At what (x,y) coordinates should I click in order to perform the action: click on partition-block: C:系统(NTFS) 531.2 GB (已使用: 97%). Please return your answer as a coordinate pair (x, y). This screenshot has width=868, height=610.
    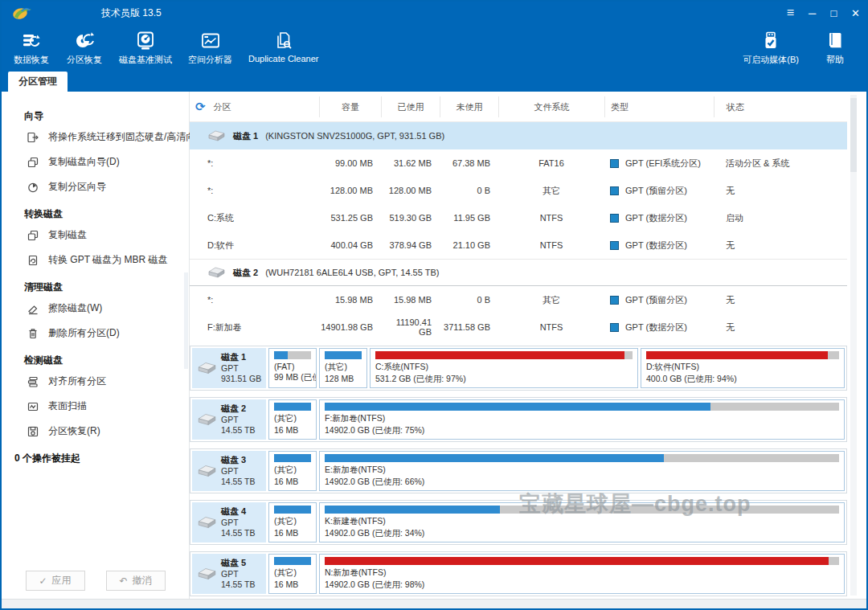
    Looking at the image, I should click on (504, 368).